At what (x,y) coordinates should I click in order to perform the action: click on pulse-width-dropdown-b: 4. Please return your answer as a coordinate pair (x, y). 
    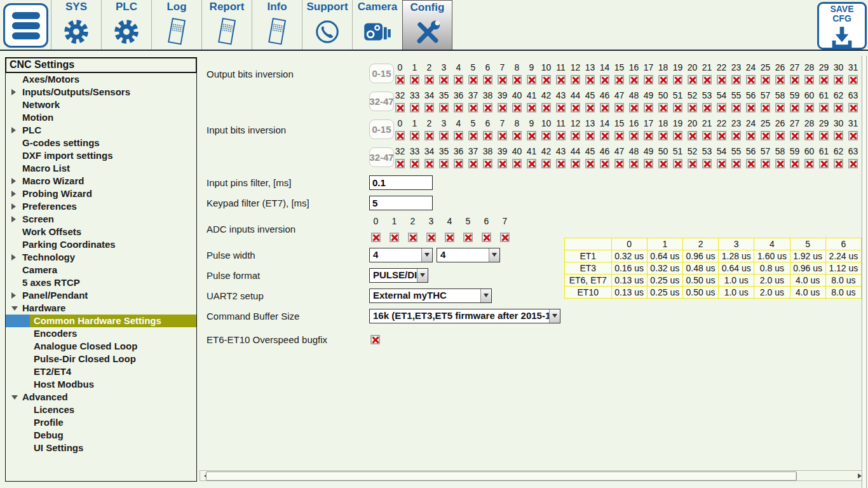
    Looking at the image, I should click on (468, 255).